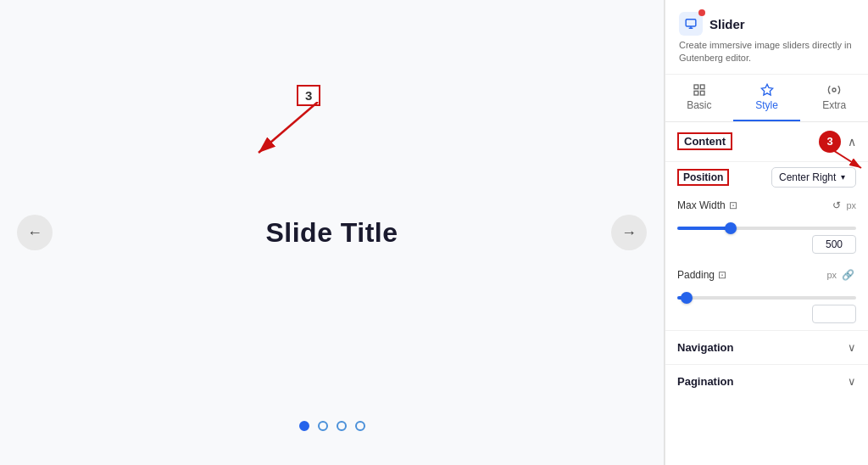 The width and height of the screenshot is (868, 465). What do you see at coordinates (731, 228) in the screenshot?
I see `max-width-thumb` at bounding box center [731, 228].